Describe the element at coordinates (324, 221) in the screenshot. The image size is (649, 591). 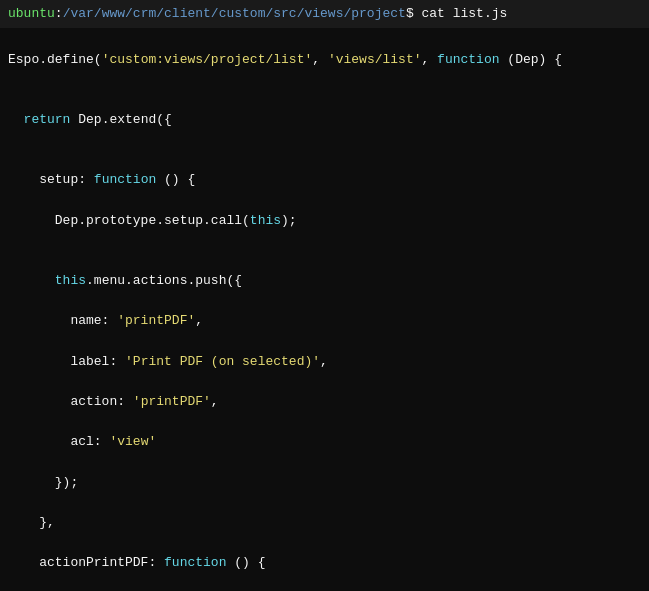
I see `code-line-6: Dep.prototype.setup.call(this);` at that location.